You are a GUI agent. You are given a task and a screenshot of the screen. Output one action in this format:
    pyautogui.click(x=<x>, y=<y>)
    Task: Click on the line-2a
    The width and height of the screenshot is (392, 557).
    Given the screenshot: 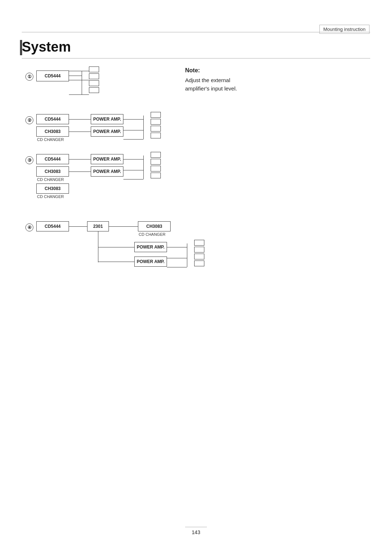 What is the action you would take?
    pyautogui.click(x=80, y=119)
    